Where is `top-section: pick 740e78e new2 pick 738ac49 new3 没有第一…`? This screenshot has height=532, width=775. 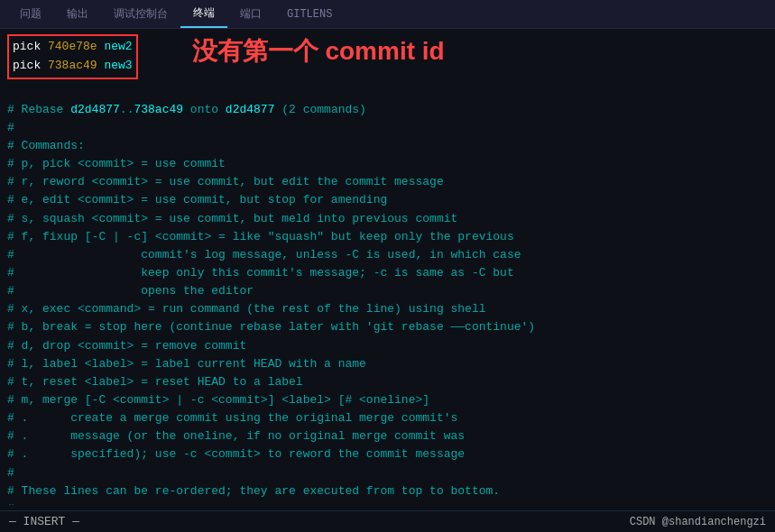
top-section: pick 740e78e new2 pick 738ac49 new3 没有第一… is located at coordinates (388, 57).